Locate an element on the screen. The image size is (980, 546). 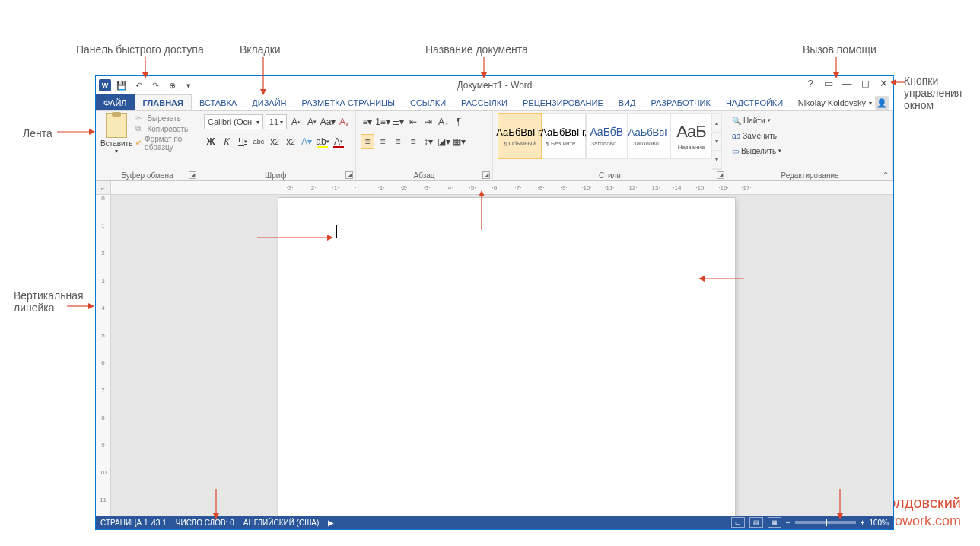
view-web-layout: ▦ is located at coordinates (775, 522).